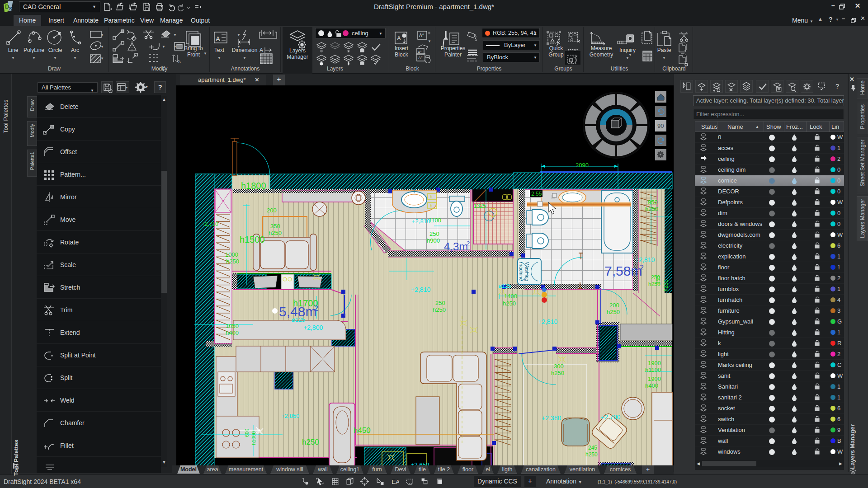 This screenshot has height=488, width=868. Describe the element at coordinates (653, 370) in the screenshot. I see `svg-text: h1100` at that location.